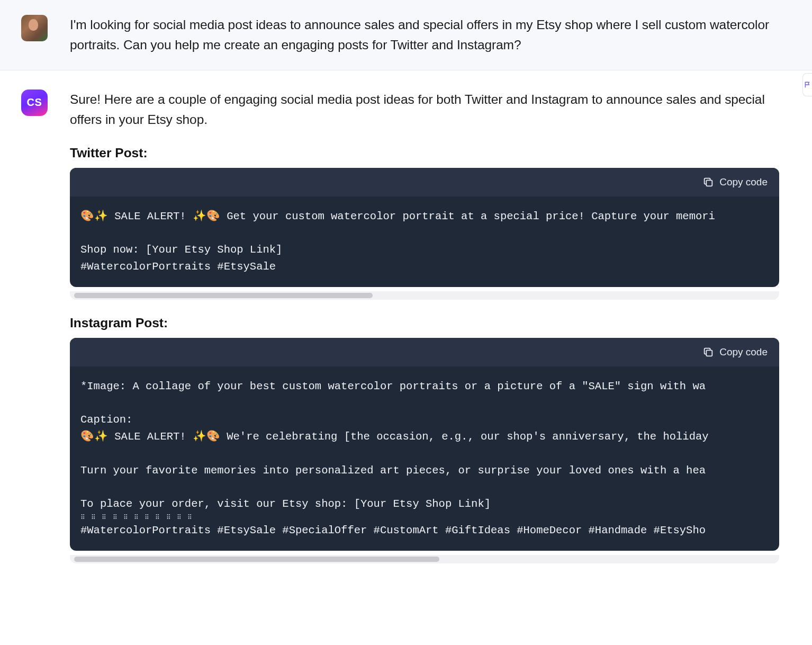 The height and width of the screenshot is (645, 812). I want to click on user-message-text: I'm looking for social media post ideas …, so click(425, 35).